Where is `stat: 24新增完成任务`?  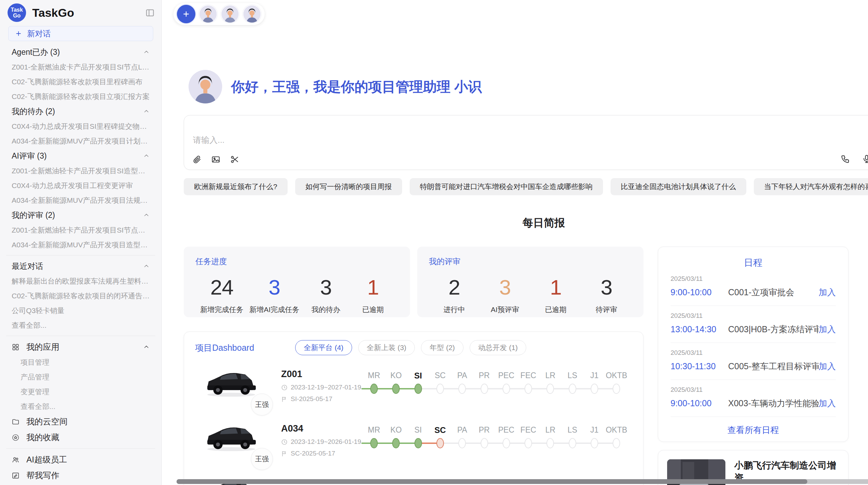 stat: 24新增完成任务 is located at coordinates (222, 295).